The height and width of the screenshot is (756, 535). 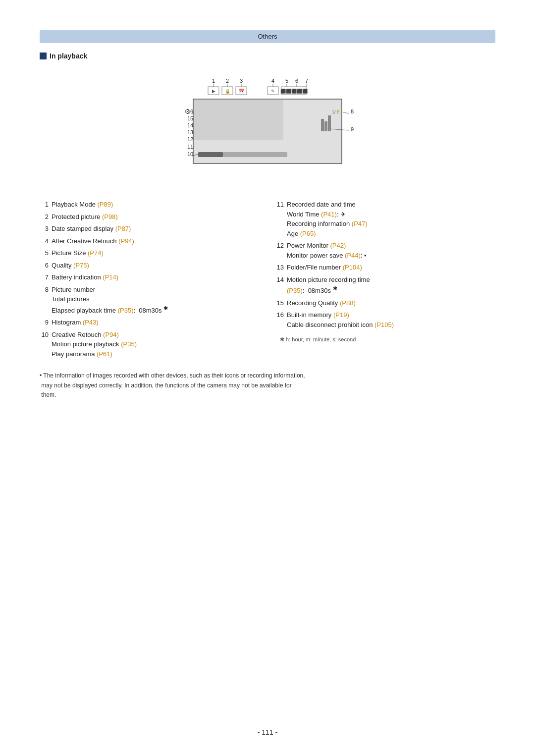 What do you see at coordinates (268, 732) in the screenshot?
I see `page-number: - 111 -` at bounding box center [268, 732].